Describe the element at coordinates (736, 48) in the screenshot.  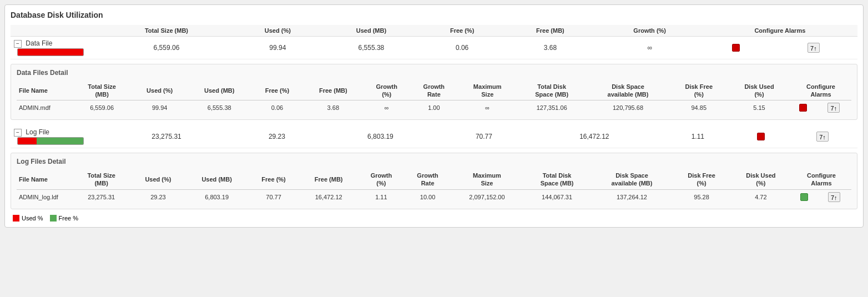
I see `data-file-alarm-cell` at that location.